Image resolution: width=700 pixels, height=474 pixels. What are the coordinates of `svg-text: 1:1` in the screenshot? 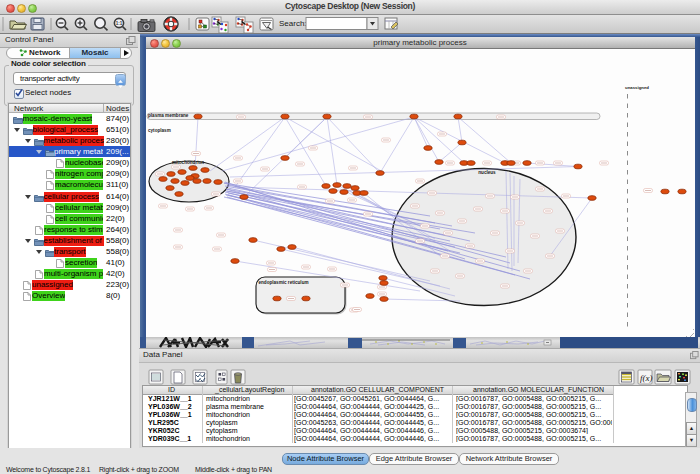 It's located at (120, 24).